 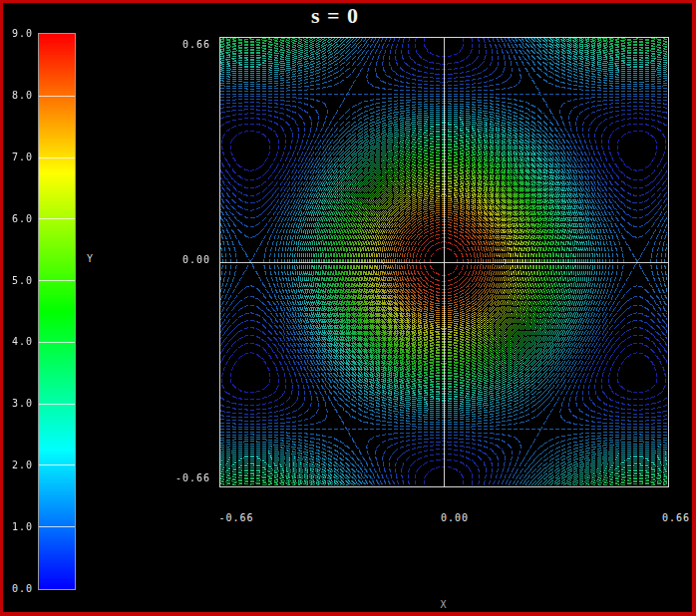 I want to click on x-axis-tick-label: -0.66, so click(x=235, y=518).